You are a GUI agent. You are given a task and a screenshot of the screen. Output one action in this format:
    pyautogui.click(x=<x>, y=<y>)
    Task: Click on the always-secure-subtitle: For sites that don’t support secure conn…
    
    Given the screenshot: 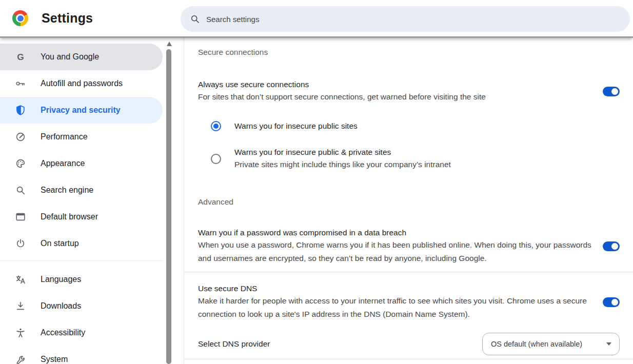 What is the action you would take?
    pyautogui.click(x=342, y=97)
    